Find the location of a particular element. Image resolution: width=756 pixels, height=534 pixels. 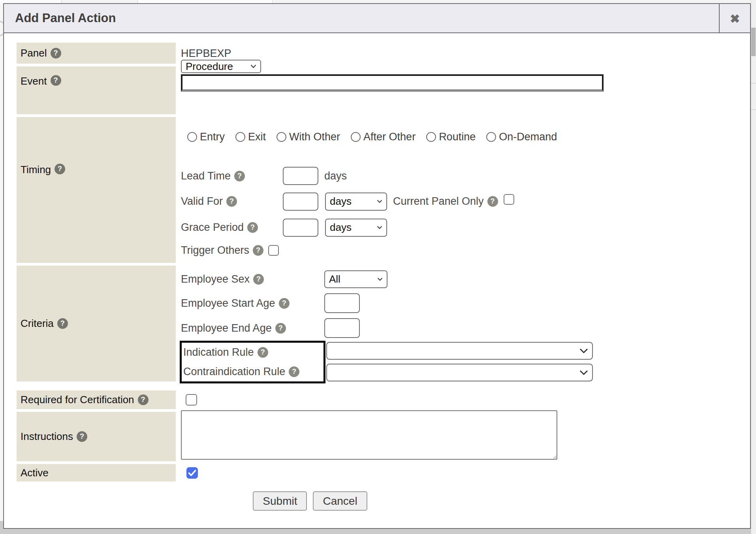

timing-radio-group: Entry Exit With Other is located at coordinates (468, 137).